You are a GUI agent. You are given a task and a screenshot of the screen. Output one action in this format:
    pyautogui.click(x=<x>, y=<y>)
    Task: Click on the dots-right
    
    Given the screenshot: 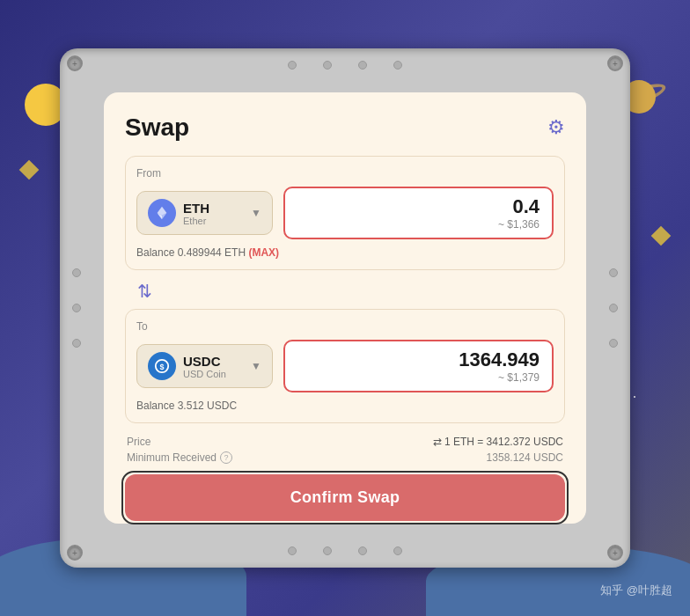 What is the action you would take?
    pyautogui.click(x=613, y=308)
    